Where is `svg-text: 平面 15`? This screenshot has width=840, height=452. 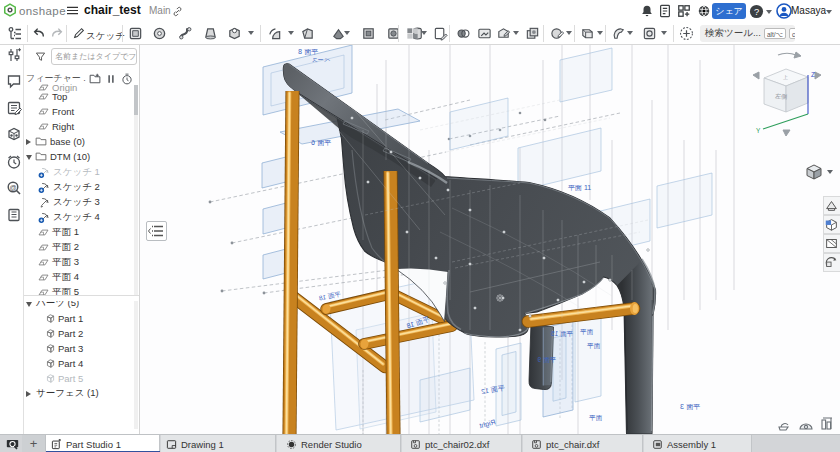
svg-text: 平面 15 is located at coordinates (562, 334).